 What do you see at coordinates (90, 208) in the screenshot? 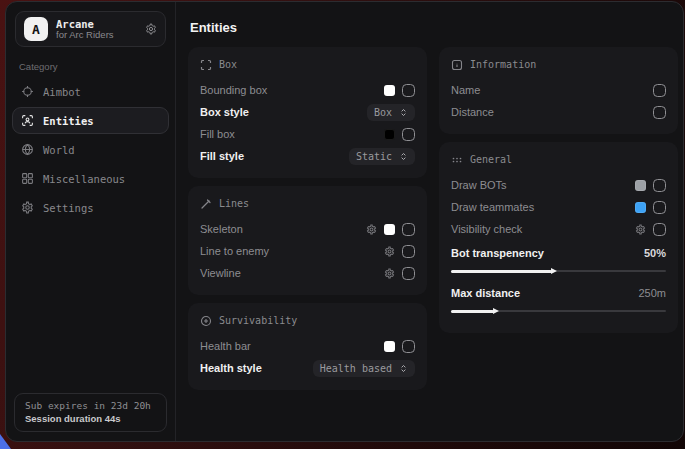
I see `sidebar-item-settings: Settings` at bounding box center [90, 208].